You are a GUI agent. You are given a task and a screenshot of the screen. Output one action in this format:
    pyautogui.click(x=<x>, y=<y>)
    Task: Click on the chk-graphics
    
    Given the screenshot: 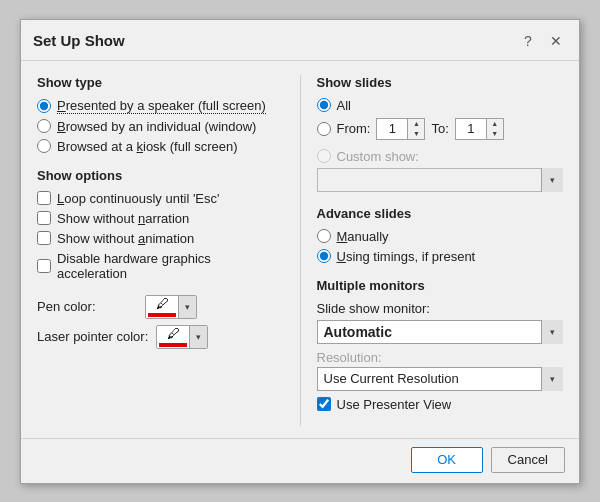 What is the action you would take?
    pyautogui.click(x=44, y=266)
    